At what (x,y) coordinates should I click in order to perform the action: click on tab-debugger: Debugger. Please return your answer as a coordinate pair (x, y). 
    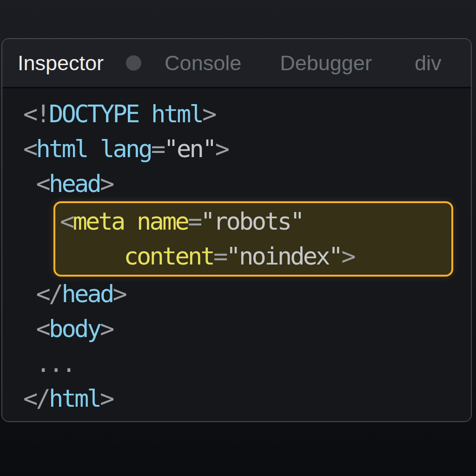
    Looking at the image, I should click on (326, 63).